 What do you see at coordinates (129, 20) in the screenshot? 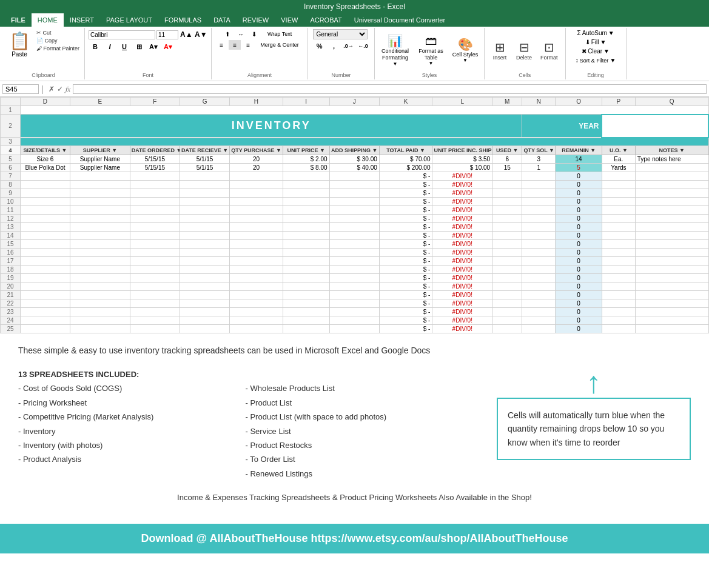
I see `tab-page-layout: PAGE LAYOUT` at bounding box center [129, 20].